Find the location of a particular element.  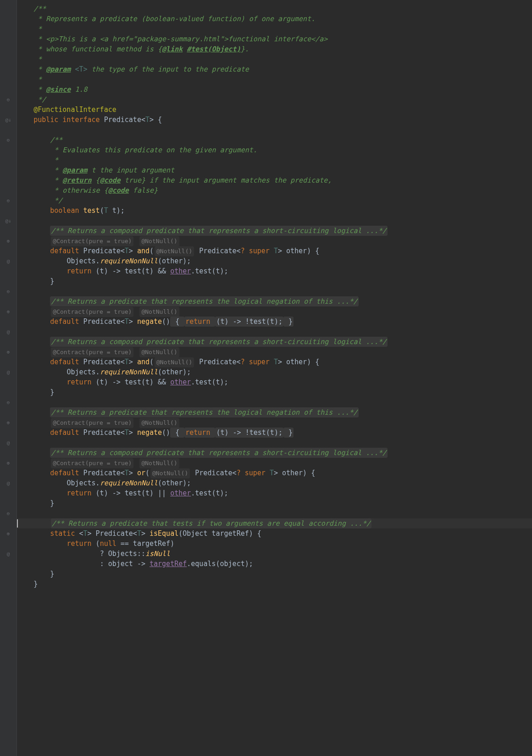

code-line: default Predicate<T> or(@NotNull() Predi… is located at coordinates (274, 473).